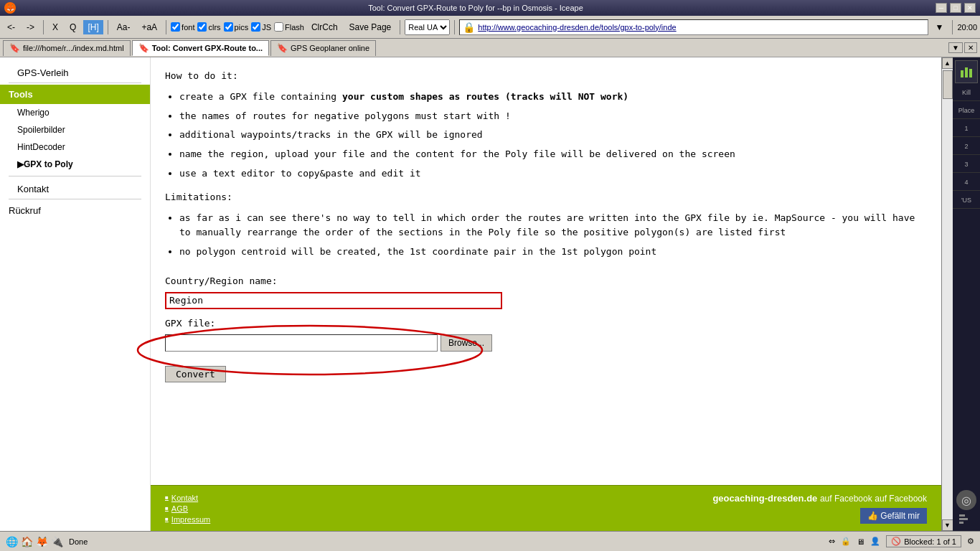 This screenshot has height=551, width=980. I want to click on pics-checkbox: pics, so click(237, 27).